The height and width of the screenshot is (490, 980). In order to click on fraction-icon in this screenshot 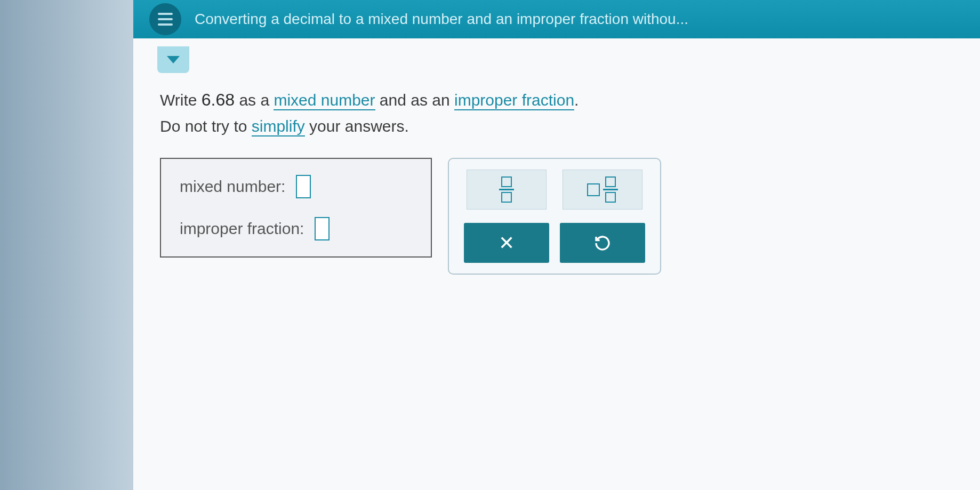, I will do `click(507, 190)`.